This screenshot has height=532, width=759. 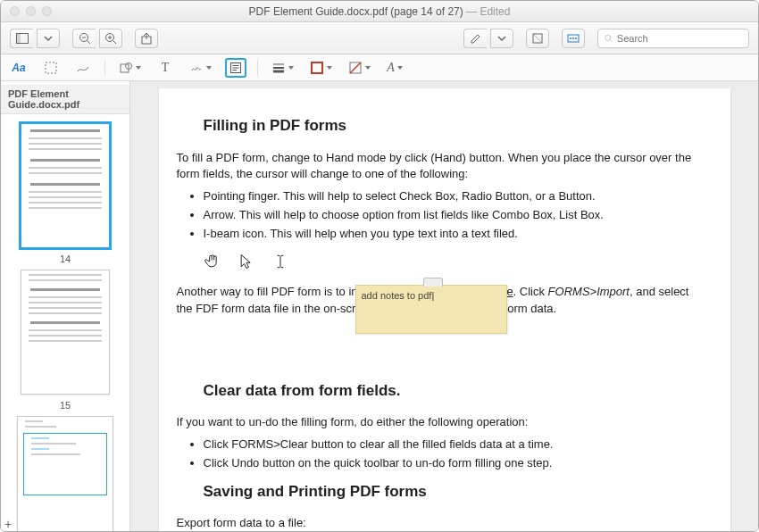 I want to click on minimize-window-button, so click(x=30, y=11).